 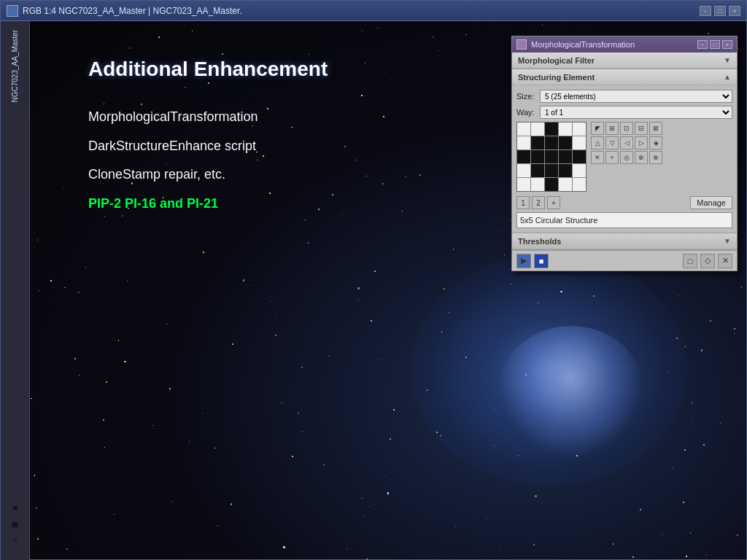 What do you see at coordinates (641, 128) in the screenshot?
I see `tool-icon-4: ⊟` at bounding box center [641, 128].